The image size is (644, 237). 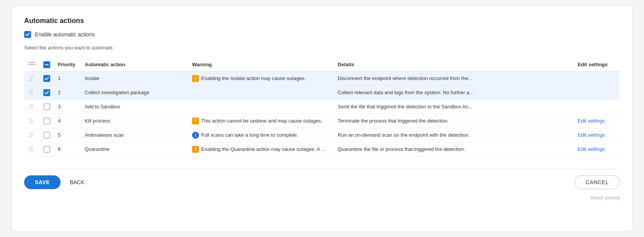 What do you see at coordinates (47, 65) in the screenshot?
I see `col-checkbox-header` at bounding box center [47, 65].